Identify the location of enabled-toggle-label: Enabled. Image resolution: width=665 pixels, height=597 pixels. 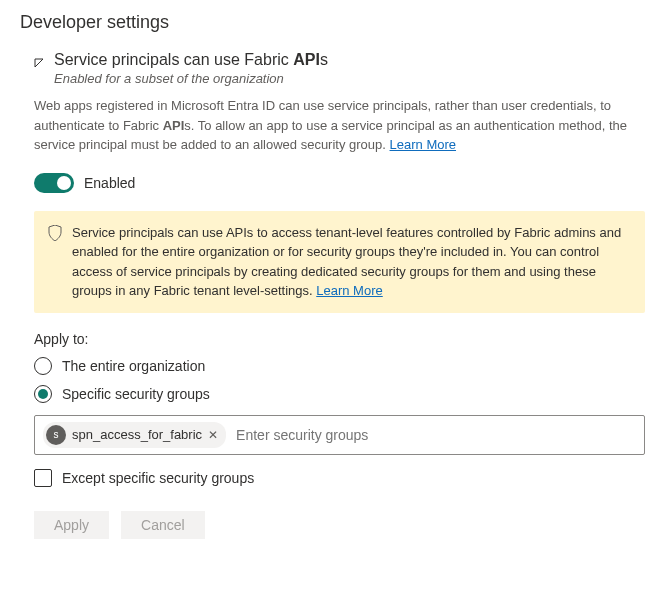
(110, 183).